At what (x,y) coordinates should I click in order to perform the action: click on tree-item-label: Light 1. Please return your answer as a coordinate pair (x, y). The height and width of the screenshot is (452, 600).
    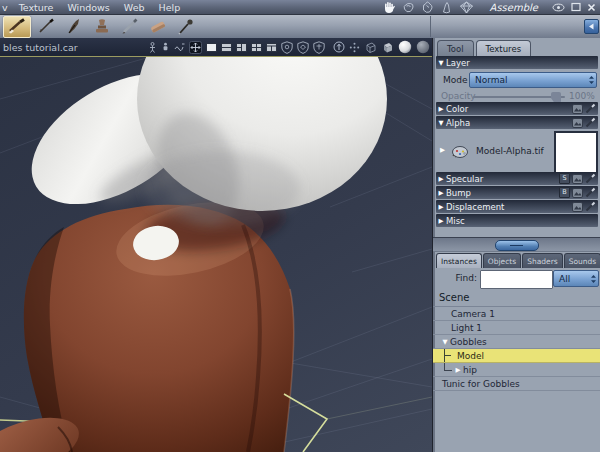
    Looking at the image, I should click on (466, 328).